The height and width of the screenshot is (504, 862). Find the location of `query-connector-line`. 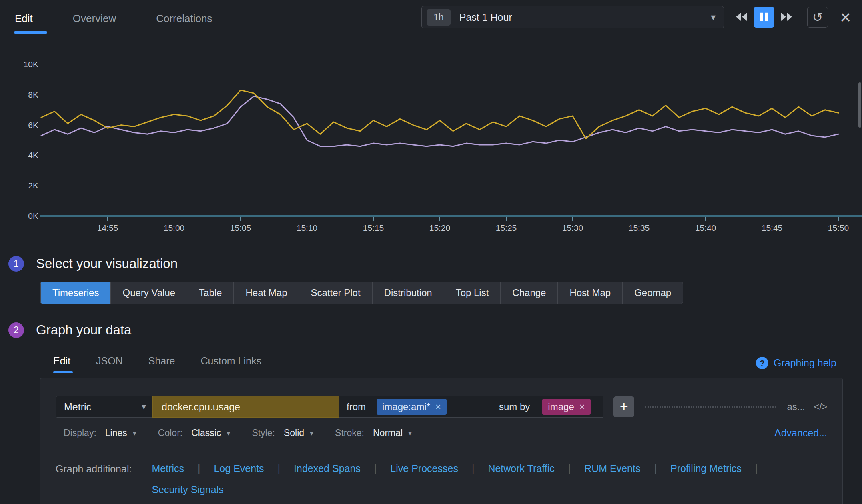

query-connector-line is located at coordinates (711, 407).